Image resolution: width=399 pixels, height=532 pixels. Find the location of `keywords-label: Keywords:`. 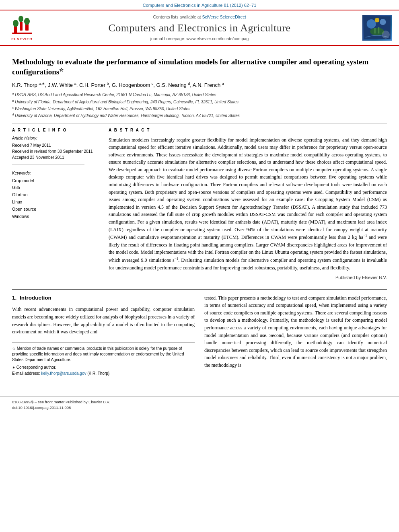

keywords-label: Keywords: is located at coordinates (56, 173).